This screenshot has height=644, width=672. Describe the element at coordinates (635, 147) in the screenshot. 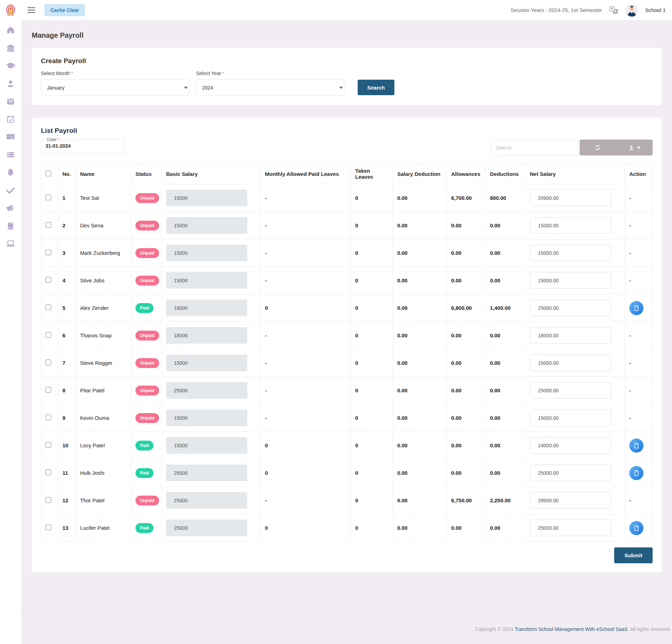

I see `export-button` at that location.